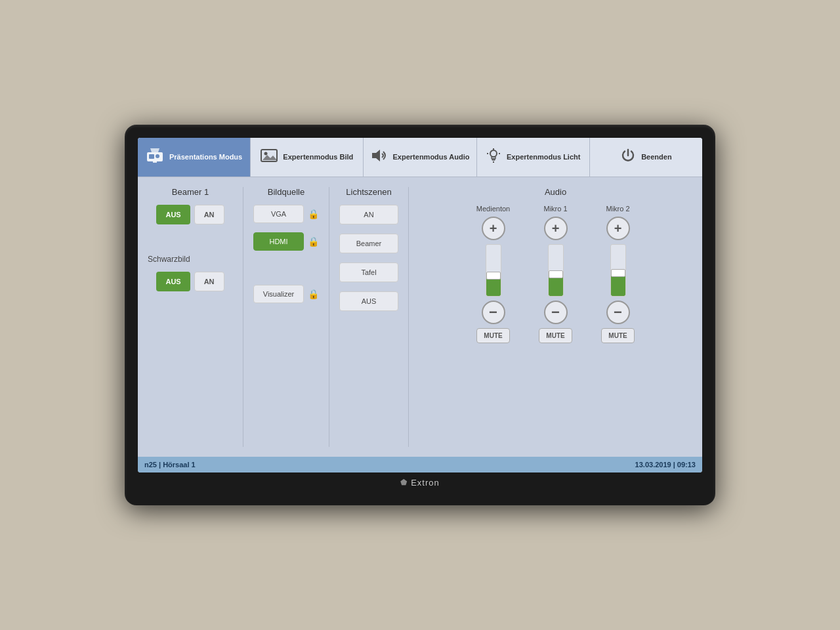 The height and width of the screenshot is (630, 840). Describe the element at coordinates (494, 209) in the screenshot. I see `medienton-label: Medienton` at that location.